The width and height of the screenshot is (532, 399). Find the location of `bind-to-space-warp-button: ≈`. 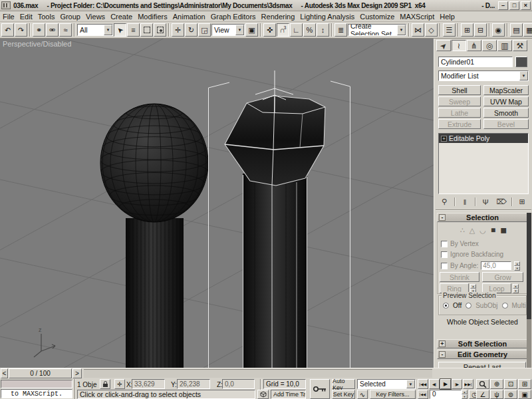

bind-to-space-warp-button: ≈ is located at coordinates (65, 30).